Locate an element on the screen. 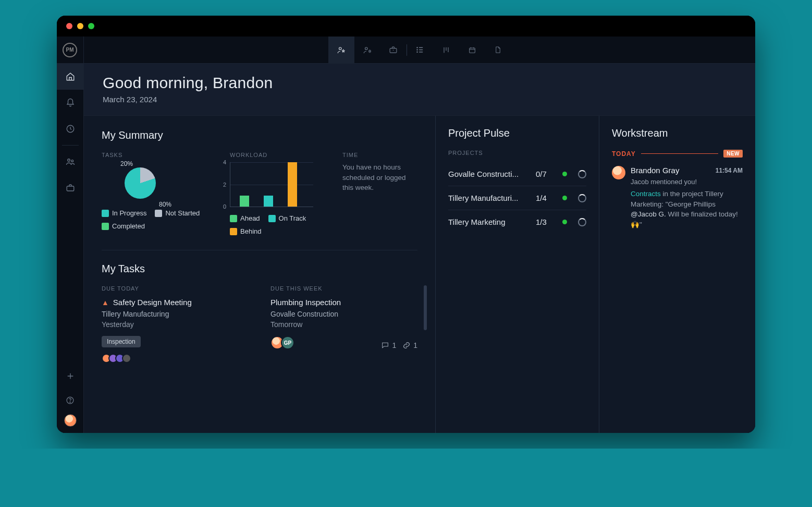 Image resolution: width=812 pixels, height=507 pixels. task-tag: Inspection is located at coordinates (121, 342).